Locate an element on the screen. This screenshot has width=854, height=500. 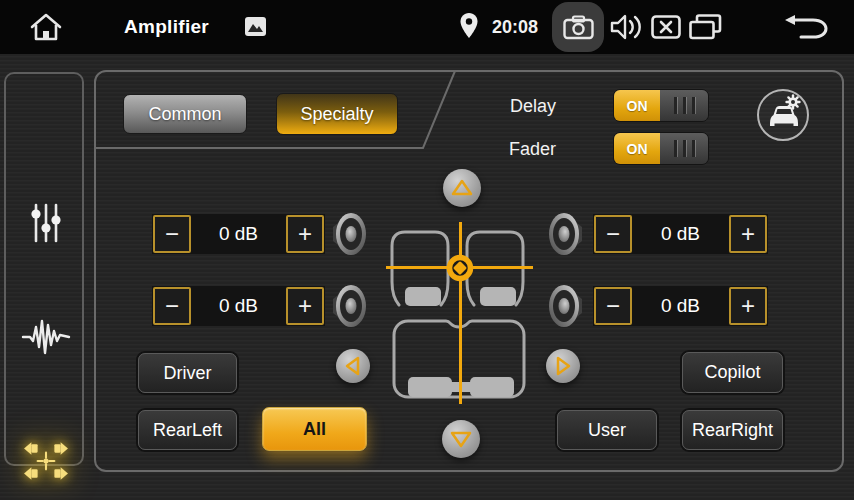
front-right-gain-increase-button: + is located at coordinates (748, 234).